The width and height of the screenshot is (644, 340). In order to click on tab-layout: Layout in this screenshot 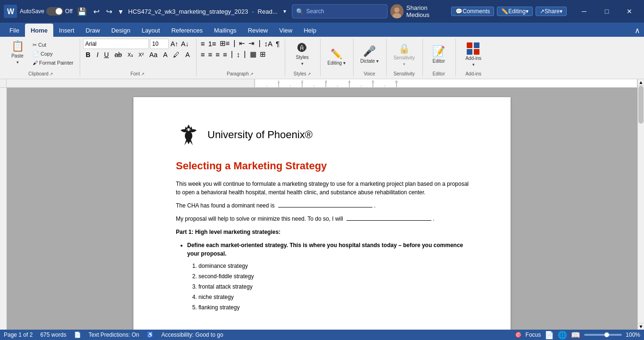, I will do `click(151, 30)`.